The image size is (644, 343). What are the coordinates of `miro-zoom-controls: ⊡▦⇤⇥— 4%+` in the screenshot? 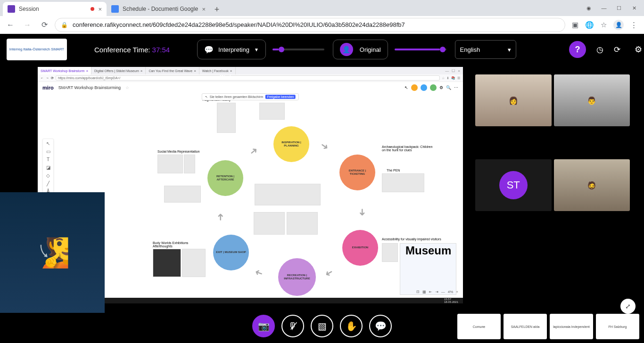 It's located at (438, 292).